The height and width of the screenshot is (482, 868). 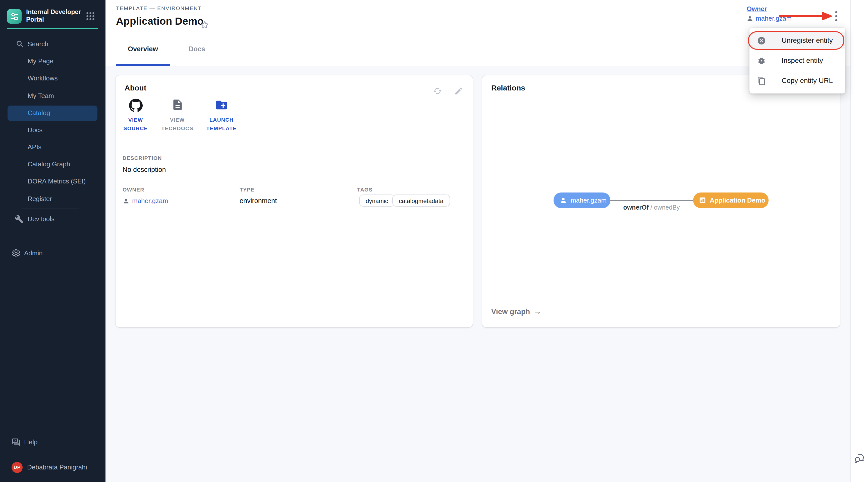 What do you see at coordinates (53, 468) in the screenshot?
I see `sidebar-user: DP Debabrata Panigrahi` at bounding box center [53, 468].